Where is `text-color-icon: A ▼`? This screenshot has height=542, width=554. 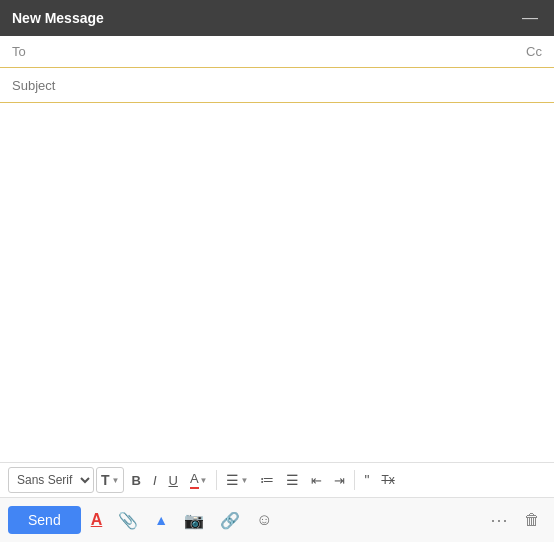
text-color-icon: A ▼ is located at coordinates (199, 480).